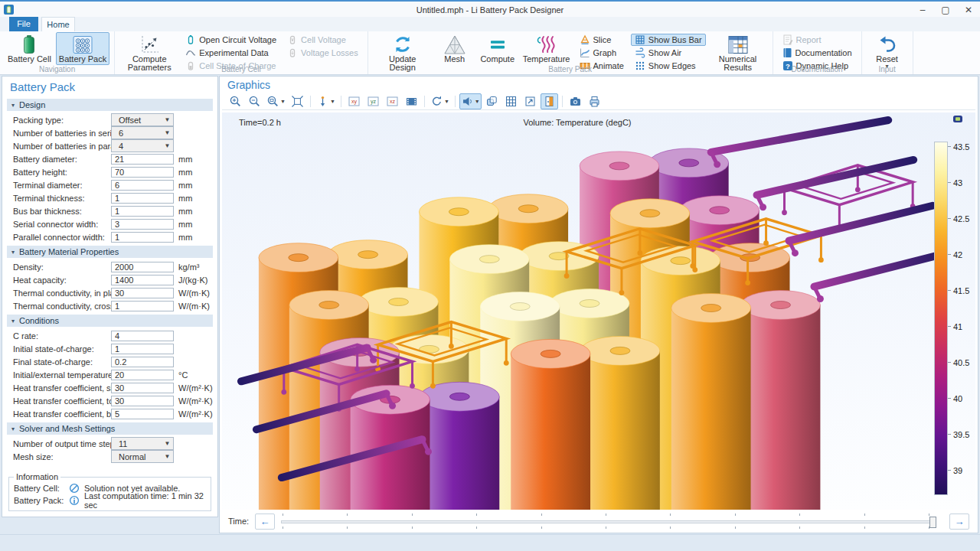 Image resolution: width=980 pixels, height=551 pixels. What do you see at coordinates (959, 522) in the screenshot?
I see `time-step-forward-button: →` at bounding box center [959, 522].